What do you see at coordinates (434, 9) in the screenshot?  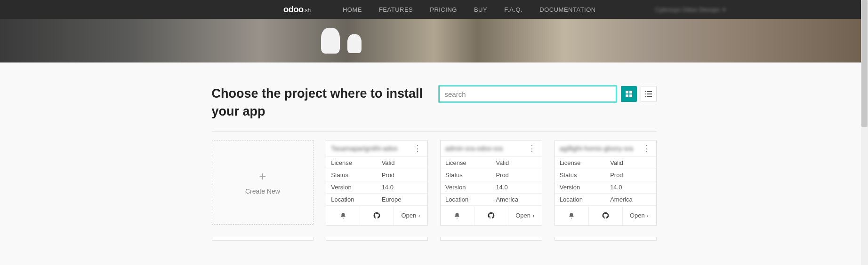 I see `top-nav: odoo.sh HOME FEATURES PRICING BUY F.A.Q.…` at bounding box center [434, 9].